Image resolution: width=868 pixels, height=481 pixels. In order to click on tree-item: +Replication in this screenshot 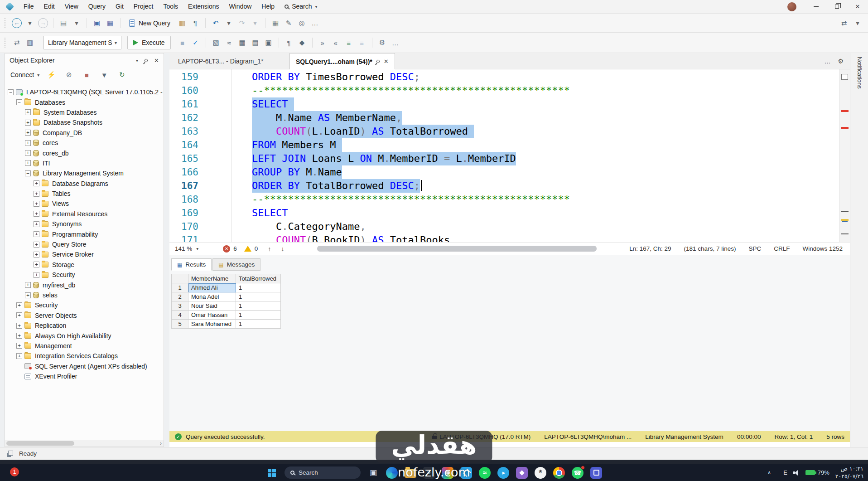, I will do `click(84, 326)`.